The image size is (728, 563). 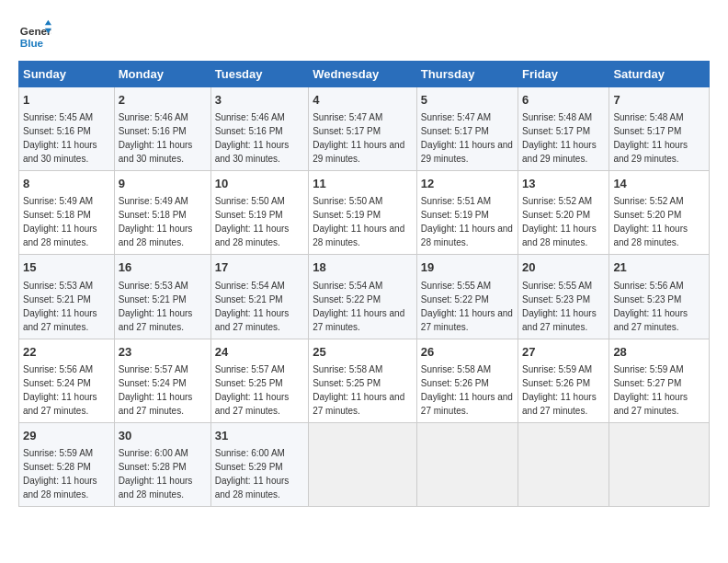 I want to click on day-cell: 31Sunrise: 6:00 AMSunset: 5:29 PMDayligh…, so click(x=259, y=464).